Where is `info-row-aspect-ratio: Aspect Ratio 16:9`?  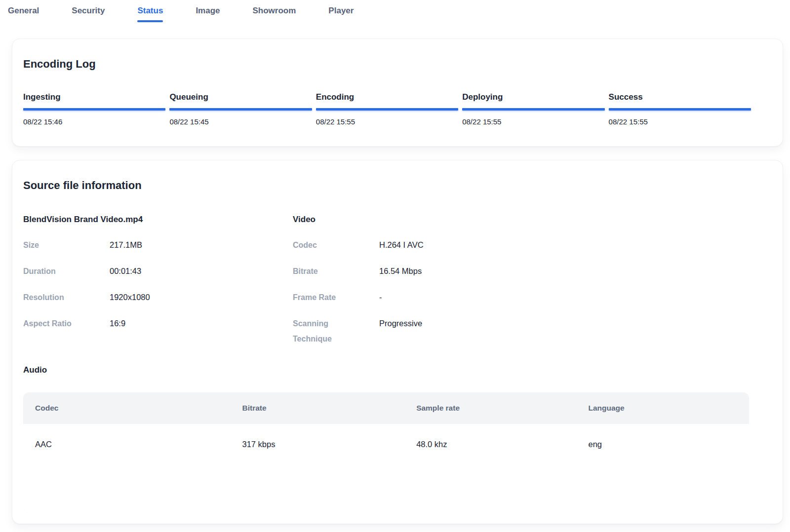 info-row-aspect-ratio: Aspect Ratio 16:9 is located at coordinates (158, 324).